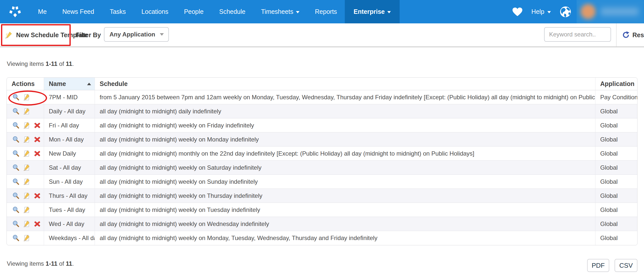 Image resolution: width=644 pixels, height=277 pixels. I want to click on new-schedule-template-button: New Schedule Template, so click(46, 35).